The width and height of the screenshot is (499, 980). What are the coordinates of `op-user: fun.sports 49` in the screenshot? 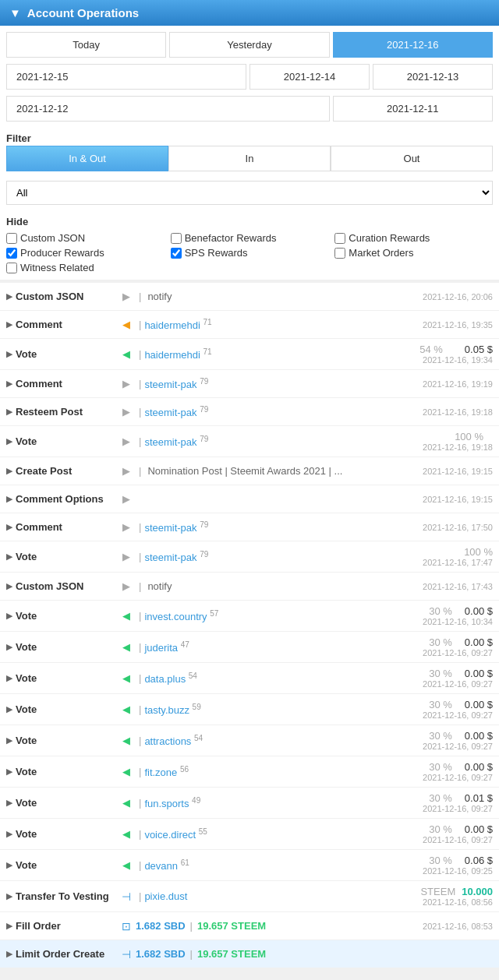 It's located at (172, 802).